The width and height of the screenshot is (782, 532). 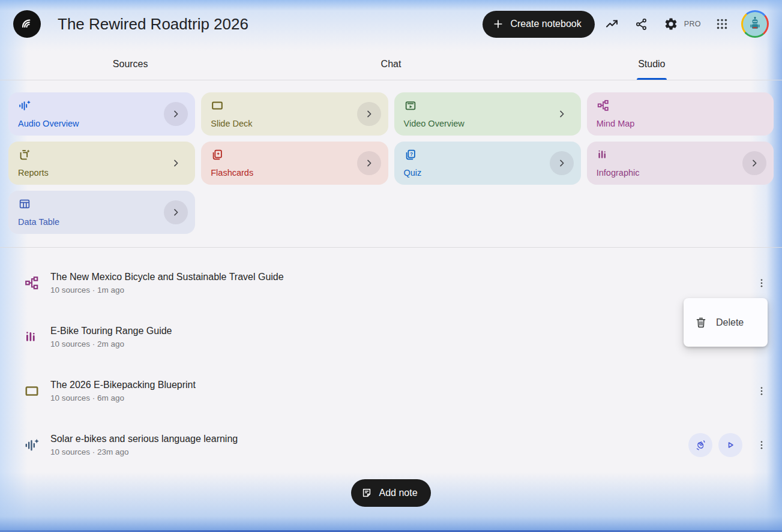 What do you see at coordinates (487, 156) in the screenshot?
I see `quiz-cards-icon: ?` at bounding box center [487, 156].